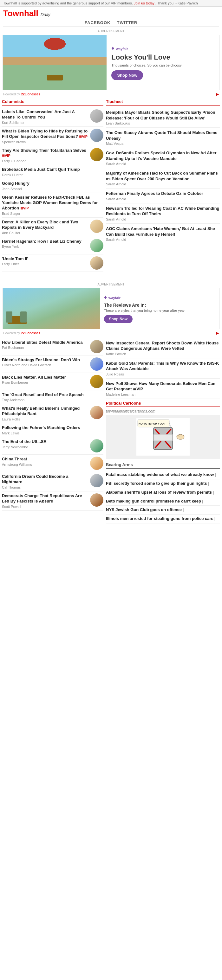  Describe the element at coordinates (163, 212) in the screenshot. I see `tipsheet-title: Newsom Trolled for Wearing Coat in AC Wh…` at that location.